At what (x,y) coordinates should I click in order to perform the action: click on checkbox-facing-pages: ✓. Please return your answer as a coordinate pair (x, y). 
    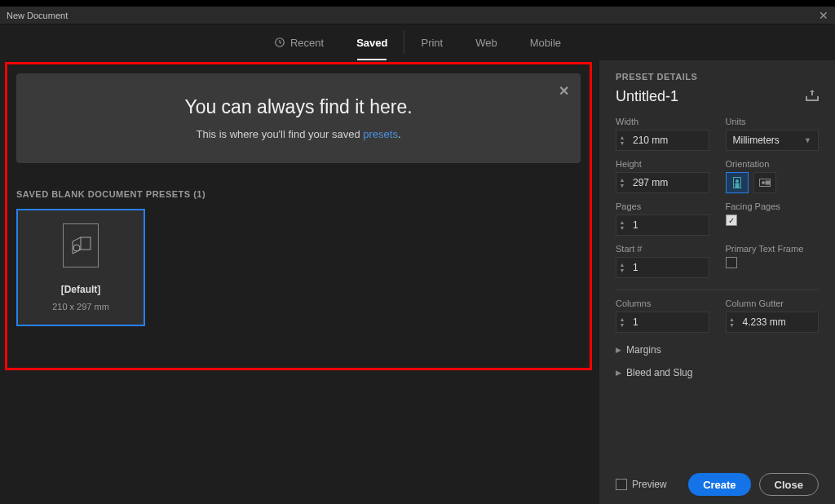
    Looking at the image, I should click on (731, 220).